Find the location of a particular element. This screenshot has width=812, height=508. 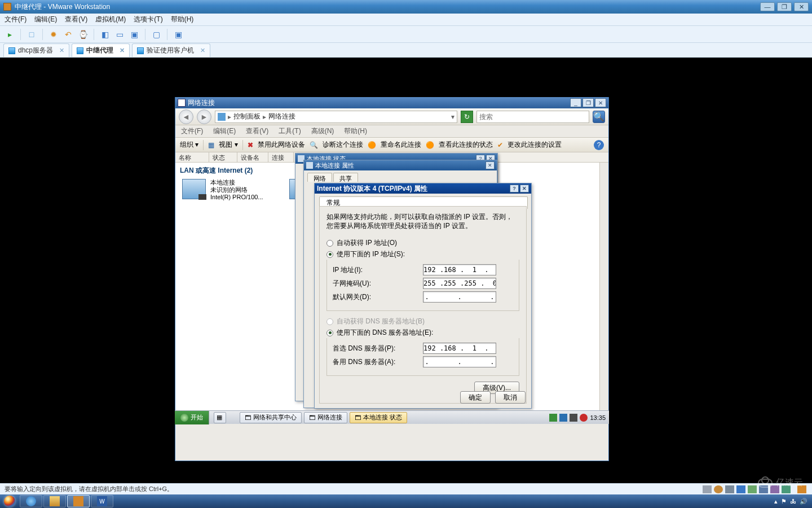

cd-icon is located at coordinates (718, 489).